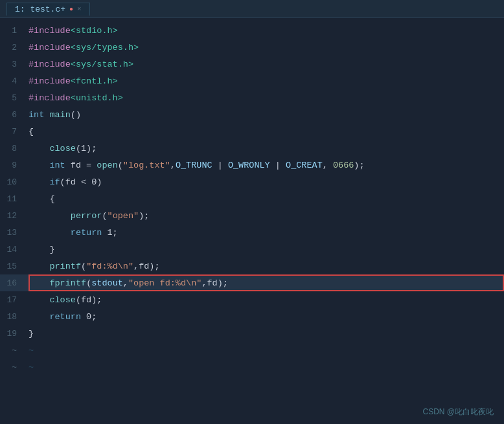  I want to click on title-bar: 1: test.c+ ● ×, so click(252, 9).